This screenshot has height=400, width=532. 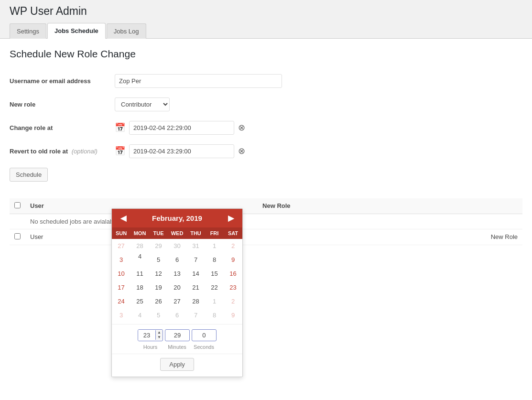 I want to click on tab-settings: Settings, so click(x=28, y=31).